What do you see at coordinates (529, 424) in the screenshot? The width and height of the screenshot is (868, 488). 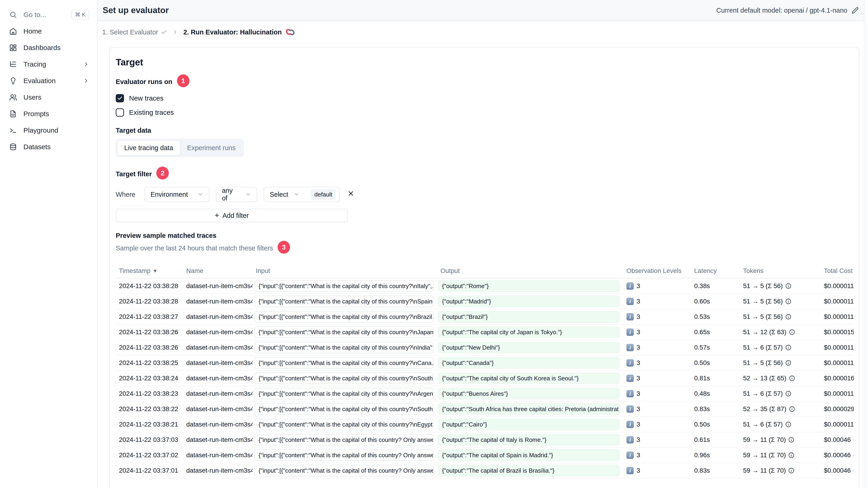 I see `output-box: {"output":"Cairo"}` at bounding box center [529, 424].